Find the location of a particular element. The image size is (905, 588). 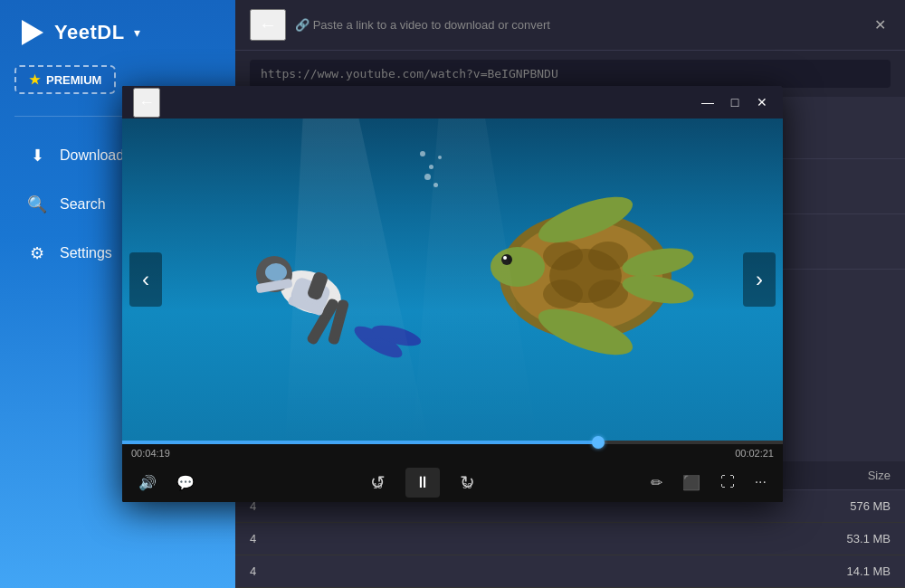

turtle-image is located at coordinates (572, 280).